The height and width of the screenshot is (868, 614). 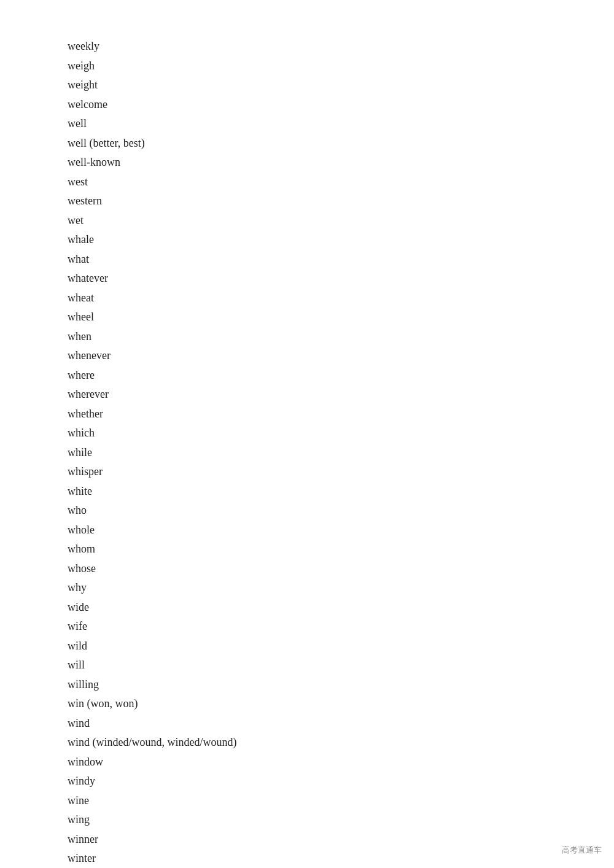 What do you see at coordinates (341, 47) in the screenshot?
I see `list-item: weekly` at bounding box center [341, 47].